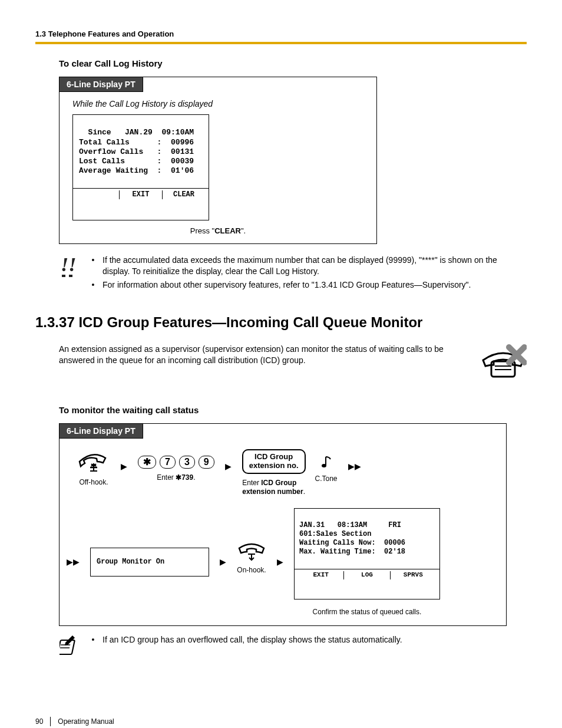 Image resolution: width=562 pixels, height=728 pixels. Describe the element at coordinates (70, 646) in the screenshot. I see `notepad-icon` at that location.